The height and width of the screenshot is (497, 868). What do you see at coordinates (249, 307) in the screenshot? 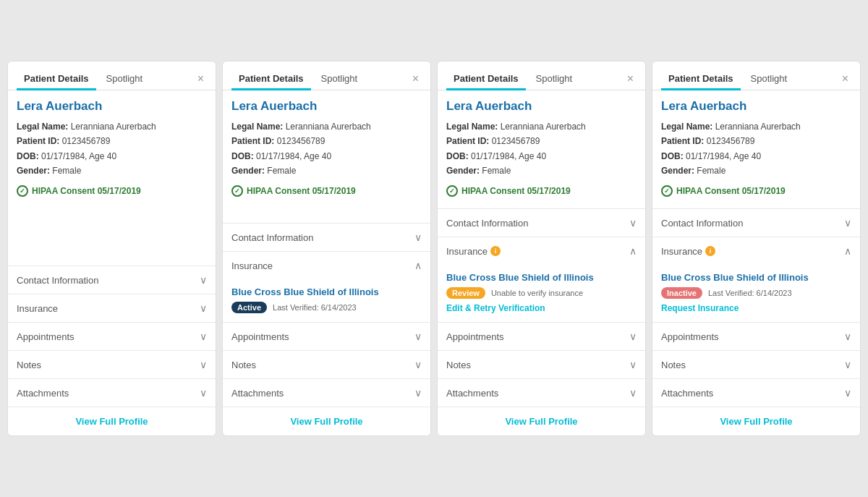
I see `insurance-badge-active: Active` at bounding box center [249, 307].